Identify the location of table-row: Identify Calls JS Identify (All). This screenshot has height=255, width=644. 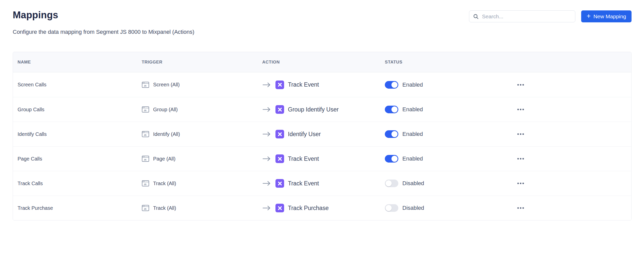
(322, 134).